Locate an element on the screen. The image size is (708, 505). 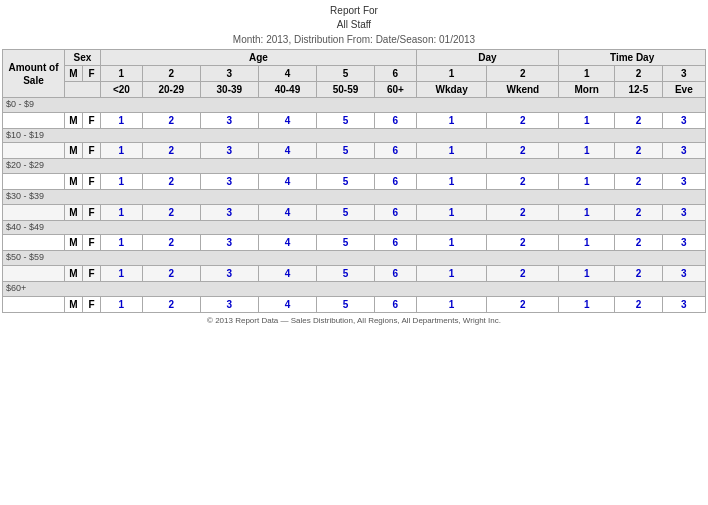
report-subtitle: Month: 2013, Distribution From: Date/Sea… is located at coordinates (354, 40).